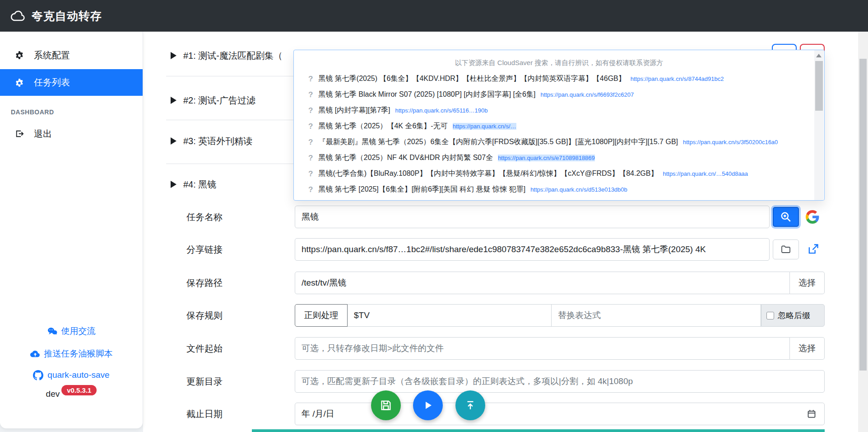  What do you see at coordinates (79, 331) in the screenshot?
I see `sidebar-link-chat-label: 使用交流` at bounding box center [79, 331].